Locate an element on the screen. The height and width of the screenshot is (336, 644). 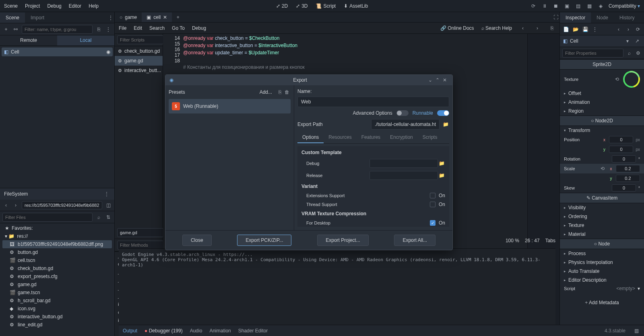
scale-y-input is located at coordinates (628, 178).